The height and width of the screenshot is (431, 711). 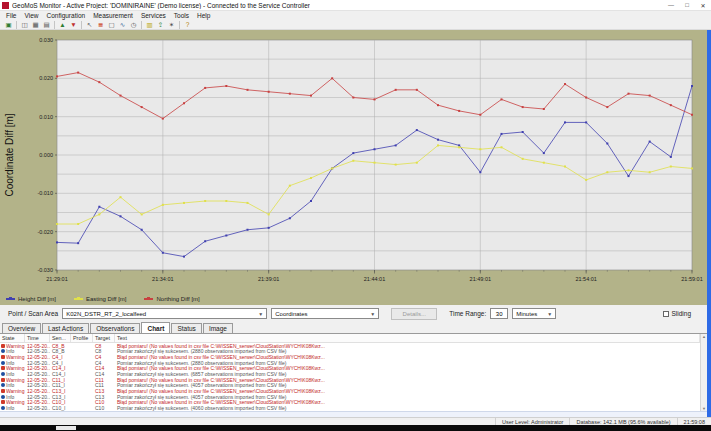 What do you see at coordinates (356, 16) in the screenshot?
I see `menu-bar: FileViewConfigurationMeasurementServices…` at bounding box center [356, 16].